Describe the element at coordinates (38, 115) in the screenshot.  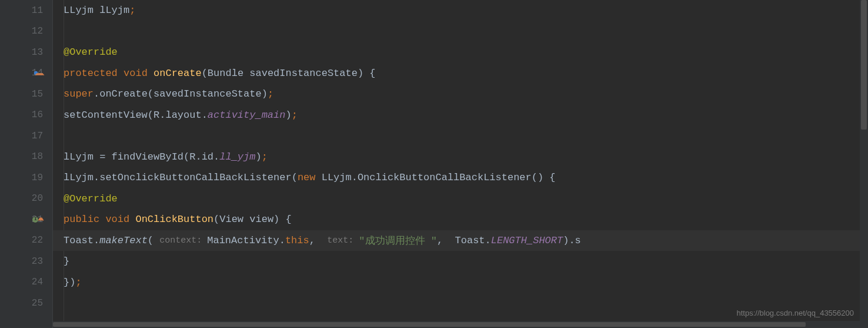
I see `line-number: 16` at that location.